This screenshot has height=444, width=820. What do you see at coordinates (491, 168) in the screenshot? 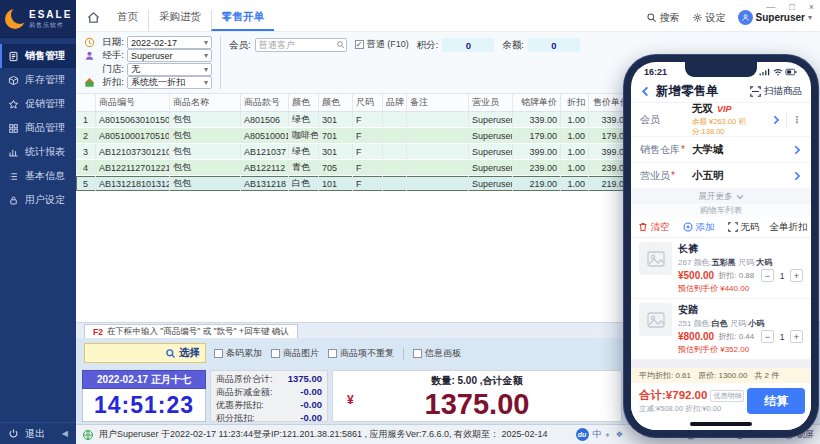
I see `cell-salesperson: Superuser` at bounding box center [491, 168].